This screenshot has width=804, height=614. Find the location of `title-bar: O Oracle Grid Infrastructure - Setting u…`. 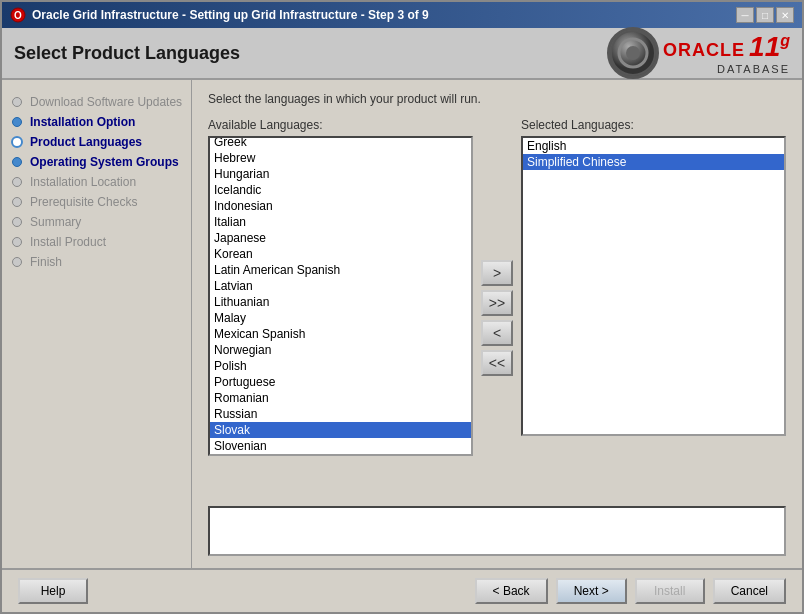

title-bar: O Oracle Grid Infrastructure - Setting u… is located at coordinates (402, 15).